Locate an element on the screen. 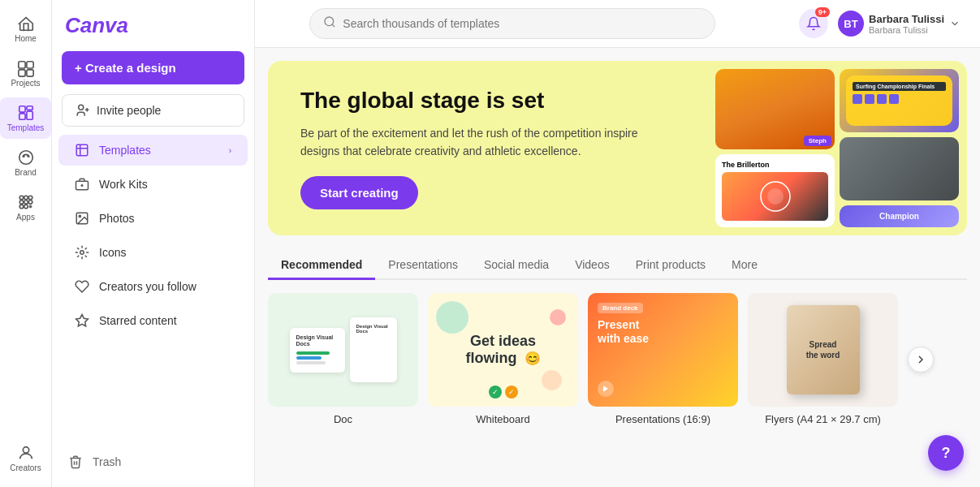  tab-print-products: Print products is located at coordinates (671, 266).